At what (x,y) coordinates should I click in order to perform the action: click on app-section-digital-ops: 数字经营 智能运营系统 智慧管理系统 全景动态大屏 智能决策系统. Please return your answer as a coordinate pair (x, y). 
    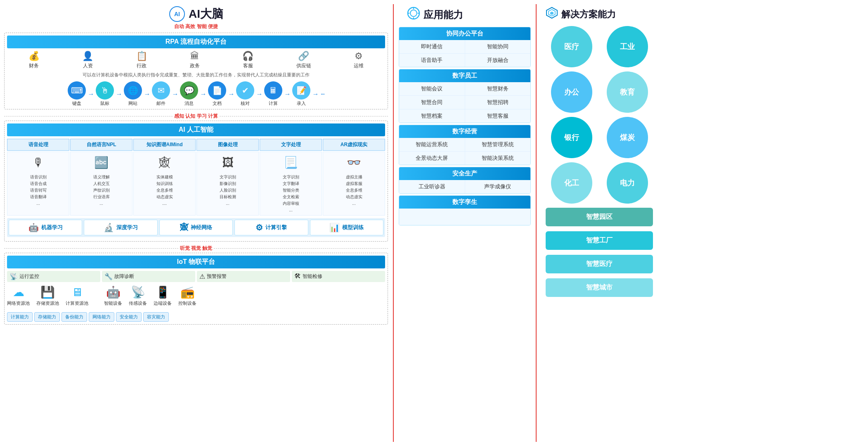
    Looking at the image, I should click on (465, 145).